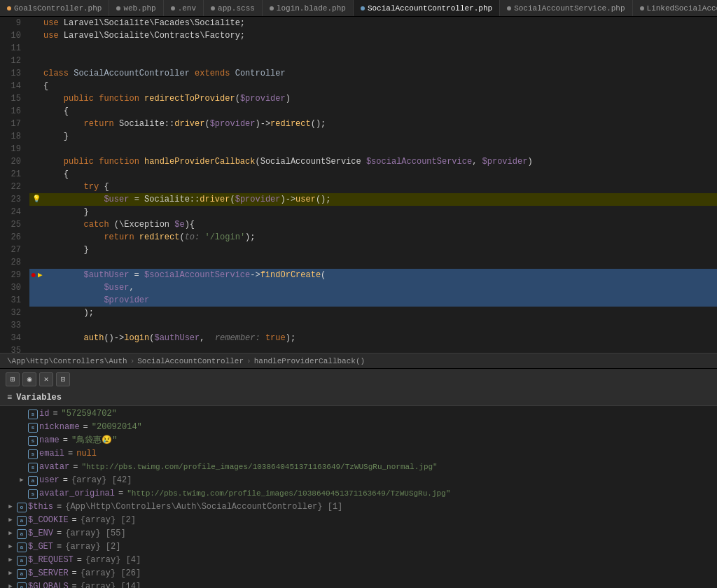 The image size is (717, 588). I want to click on breadcrumb-part-3: handleProviderCallback(), so click(309, 361).